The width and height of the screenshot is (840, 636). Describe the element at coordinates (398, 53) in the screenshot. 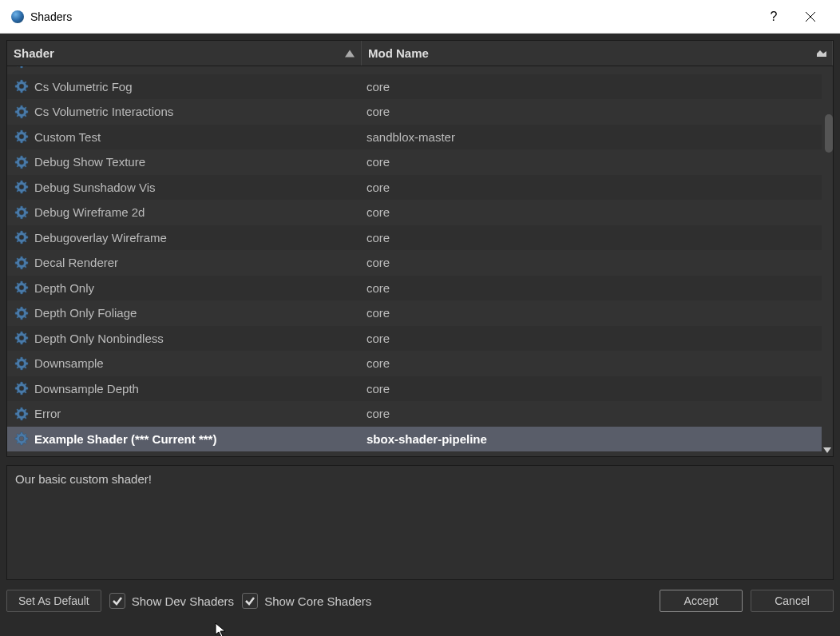

I see `column-header-mod-label: Mod Name` at that location.